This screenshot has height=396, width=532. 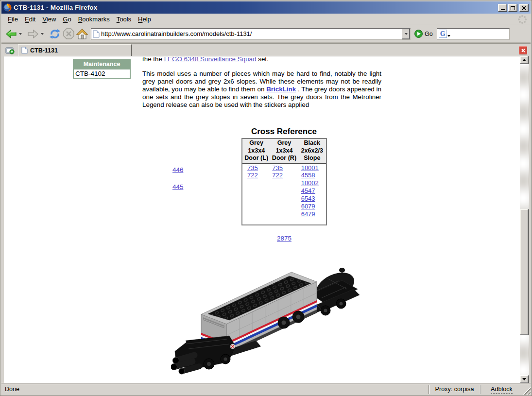 I want to click on link-445: 445, so click(x=178, y=187).